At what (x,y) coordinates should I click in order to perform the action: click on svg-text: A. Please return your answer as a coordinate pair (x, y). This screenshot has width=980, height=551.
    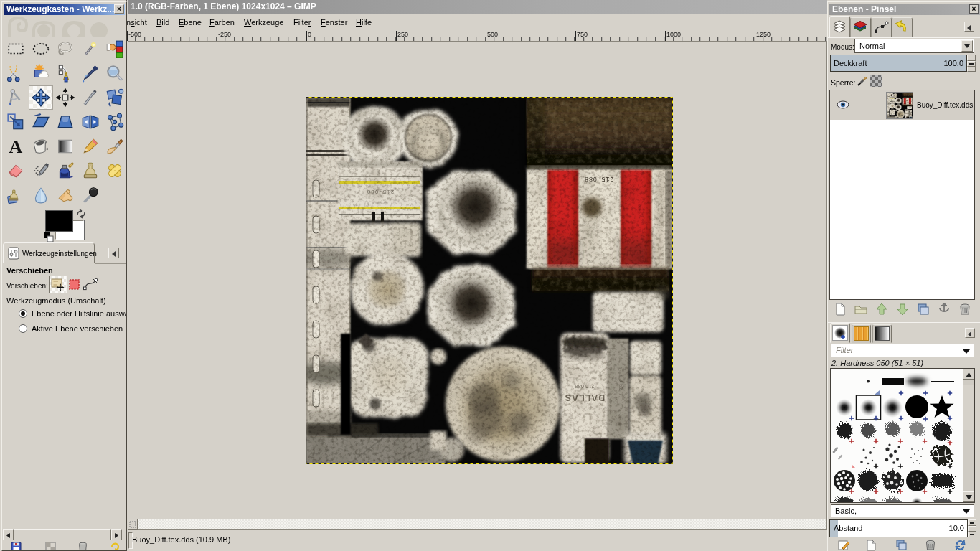
    Looking at the image, I should click on (16, 146).